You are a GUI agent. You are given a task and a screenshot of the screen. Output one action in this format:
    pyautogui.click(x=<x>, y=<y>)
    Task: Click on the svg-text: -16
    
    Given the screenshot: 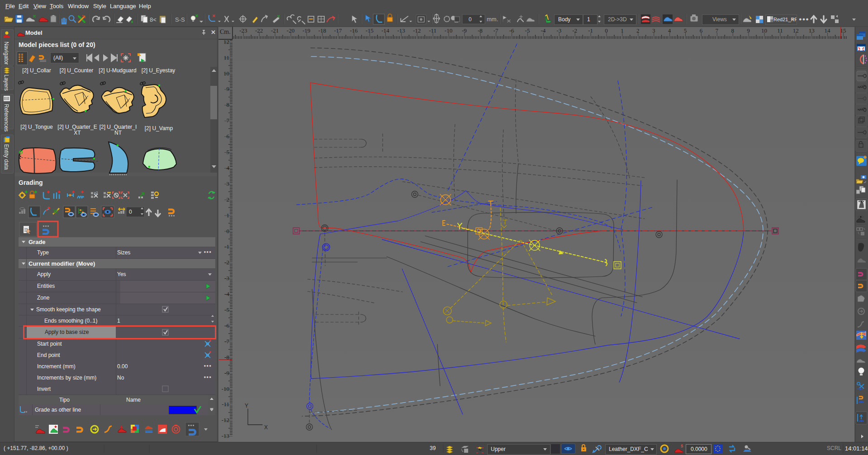 What is the action you would take?
    pyautogui.click(x=354, y=31)
    